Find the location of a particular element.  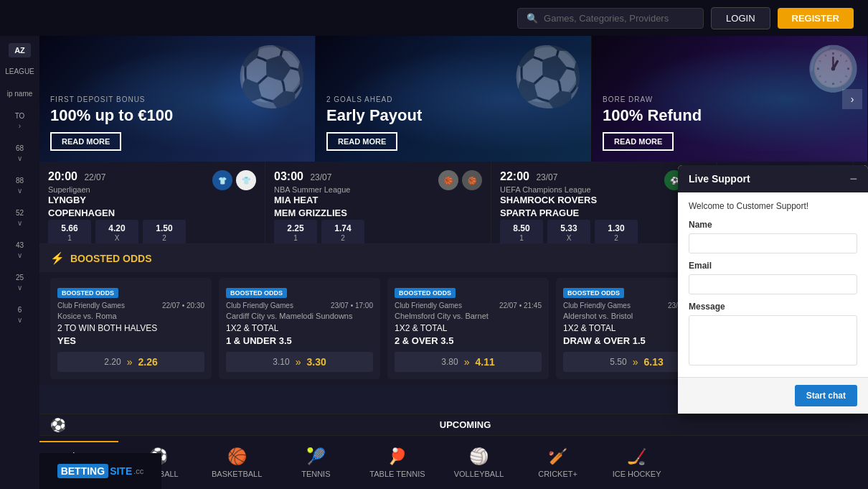

chat-name-input is located at coordinates (773, 243).